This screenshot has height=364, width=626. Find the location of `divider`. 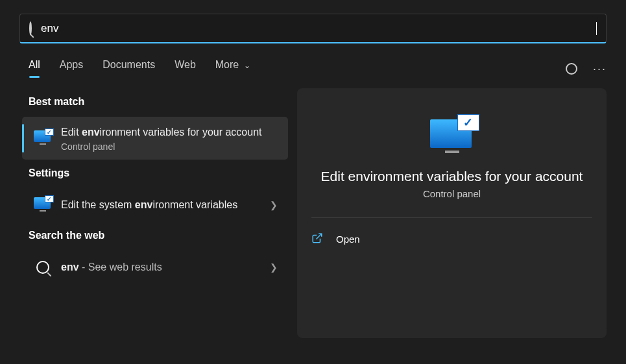

divider is located at coordinates (451, 218).